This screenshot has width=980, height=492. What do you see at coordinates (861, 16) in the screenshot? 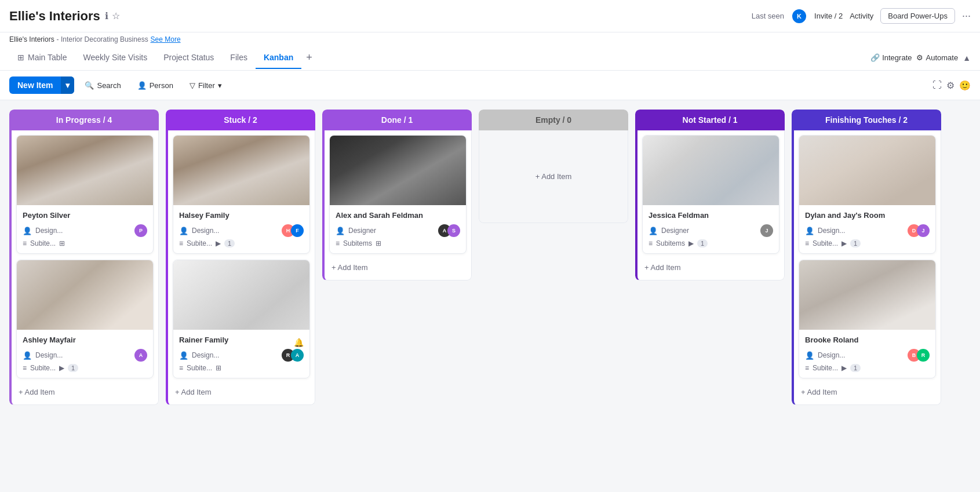
I see `header-right: Last seen K Invite / 2 Activity Board Po…` at bounding box center [861, 16].